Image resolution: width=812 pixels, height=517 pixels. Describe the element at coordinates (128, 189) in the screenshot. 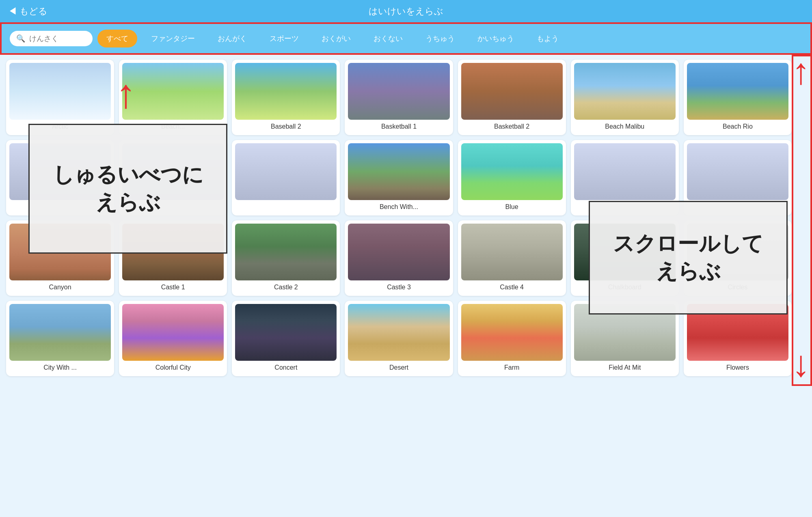

I see `annotation-category: しゅるいべつにえらぶ` at that location.